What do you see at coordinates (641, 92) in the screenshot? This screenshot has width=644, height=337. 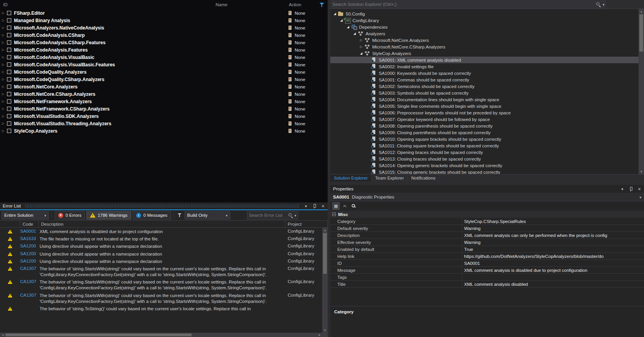 I see `vertical-scrollbar` at bounding box center [641, 92].